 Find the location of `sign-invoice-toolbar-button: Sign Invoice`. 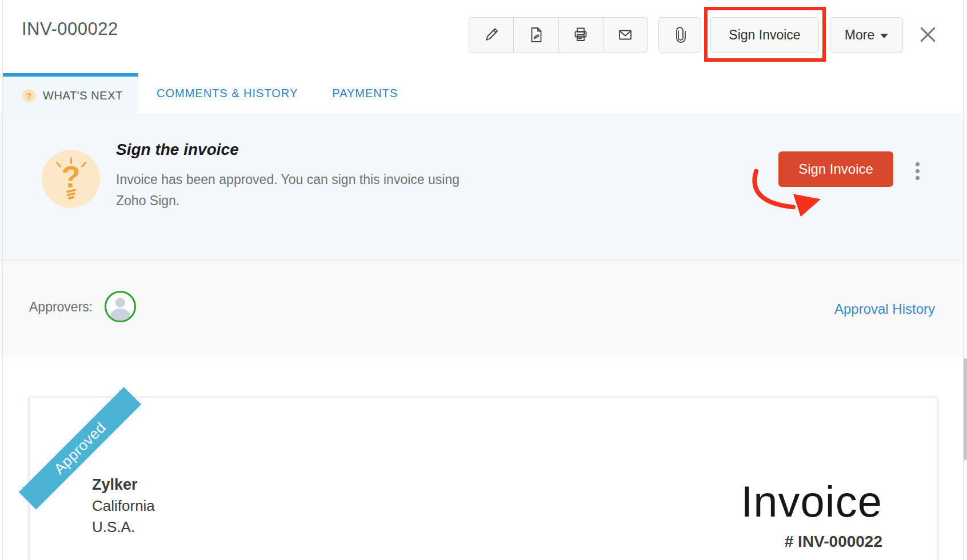

sign-invoice-toolbar-button: Sign Invoice is located at coordinates (765, 35).